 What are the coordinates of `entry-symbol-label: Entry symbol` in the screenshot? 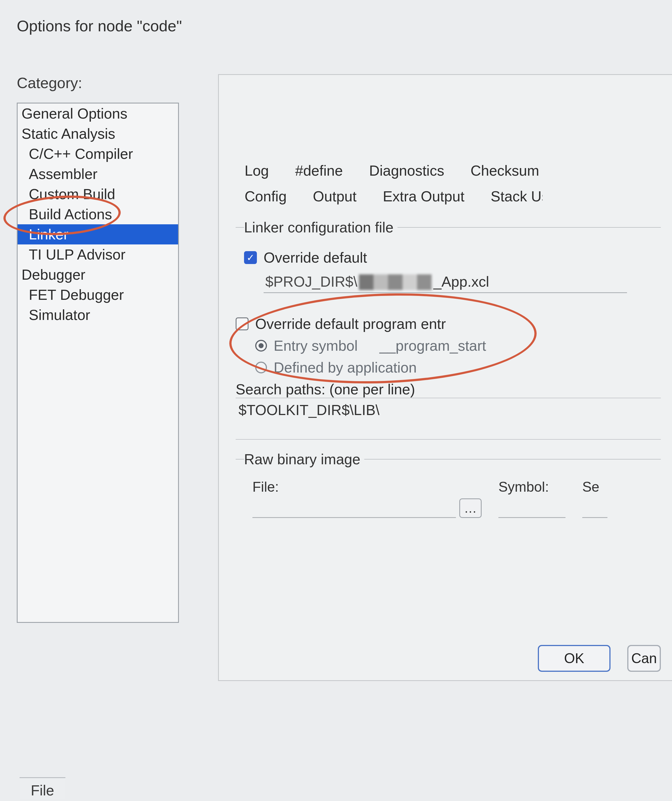 It's located at (316, 346).